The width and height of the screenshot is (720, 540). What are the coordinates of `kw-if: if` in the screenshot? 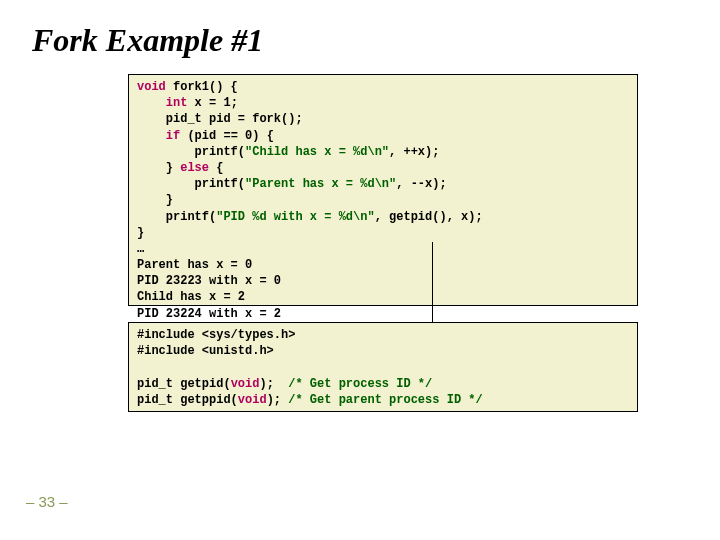 It's located at (158, 136).